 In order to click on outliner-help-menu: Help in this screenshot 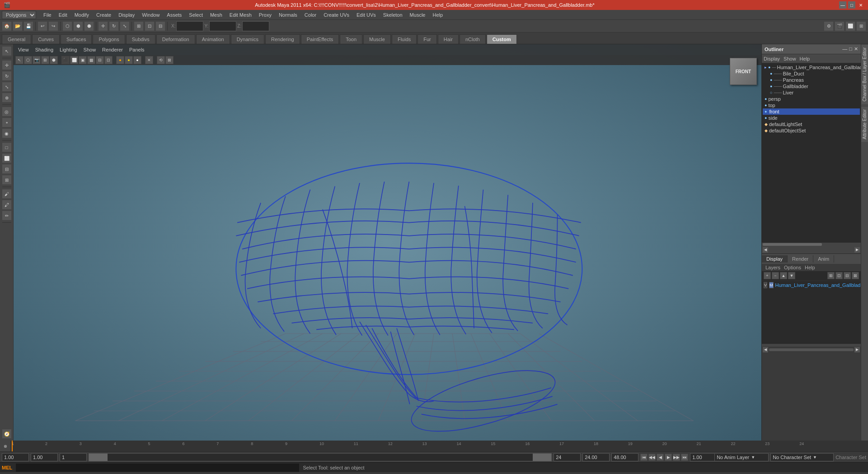, I will do `click(805, 59)`.